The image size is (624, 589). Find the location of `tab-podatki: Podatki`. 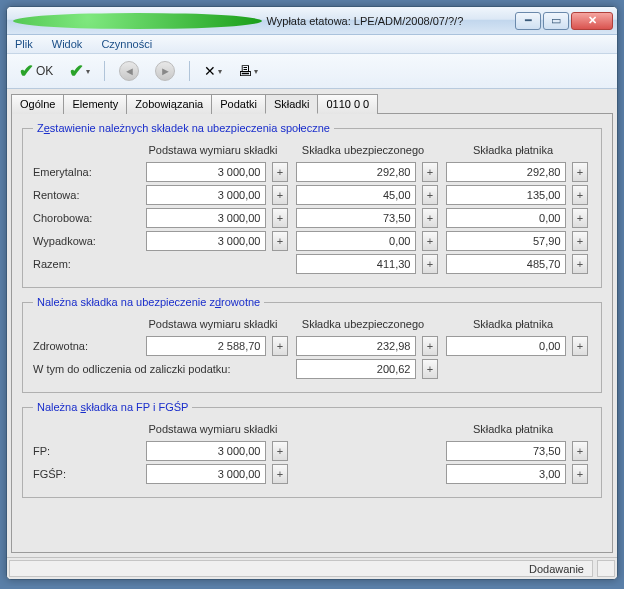

tab-podatki: Podatki is located at coordinates (238, 104).